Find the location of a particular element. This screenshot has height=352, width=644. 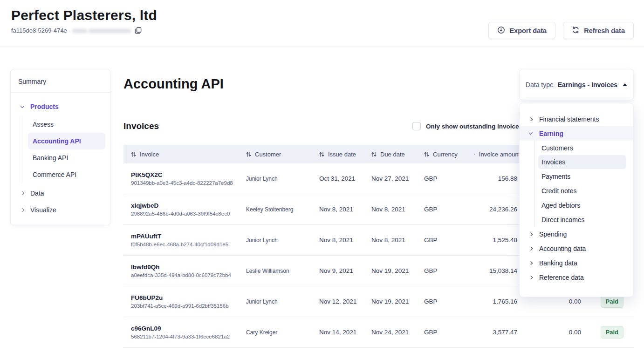

datatype-item-spending: Spending is located at coordinates (576, 234).